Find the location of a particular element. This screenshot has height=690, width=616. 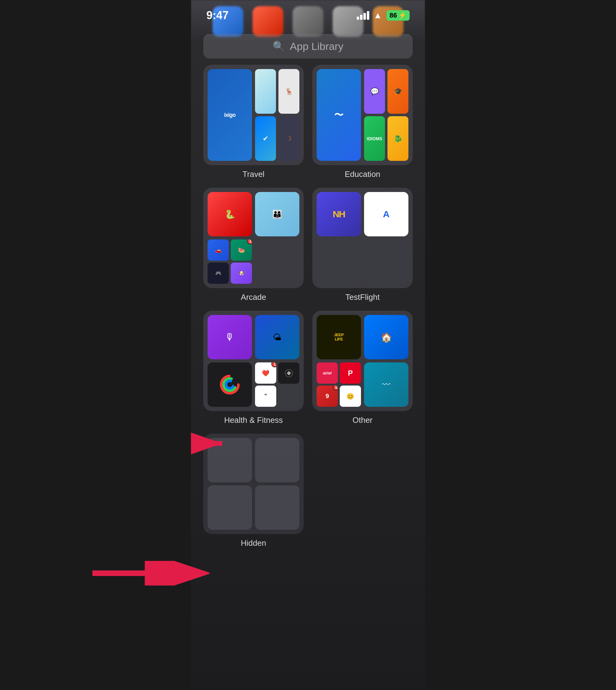

battery-indicator: 86⚡ is located at coordinates (398, 16).